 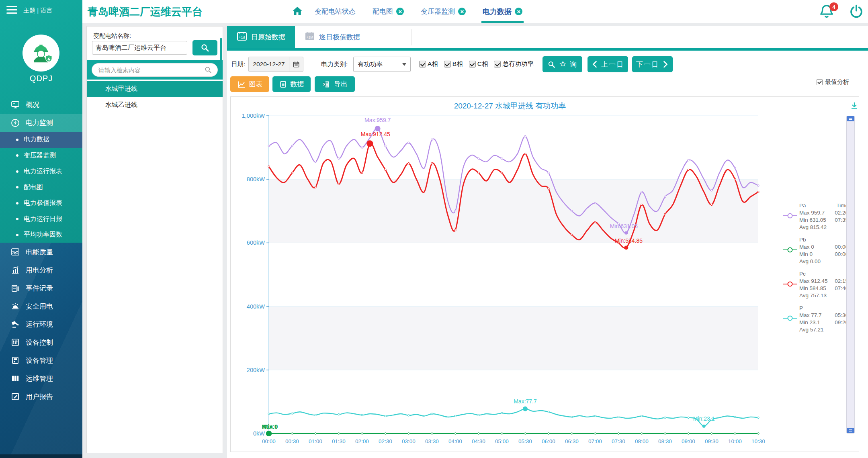 I want to click on sidebar-item: 电力监测, so click(x=41, y=123).